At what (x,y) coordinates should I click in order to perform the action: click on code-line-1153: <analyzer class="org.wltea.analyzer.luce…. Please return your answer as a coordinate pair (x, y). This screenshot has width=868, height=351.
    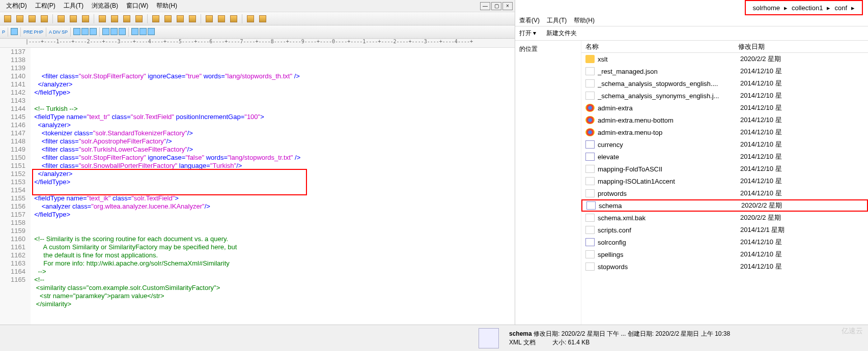
    Looking at the image, I should click on (273, 207).